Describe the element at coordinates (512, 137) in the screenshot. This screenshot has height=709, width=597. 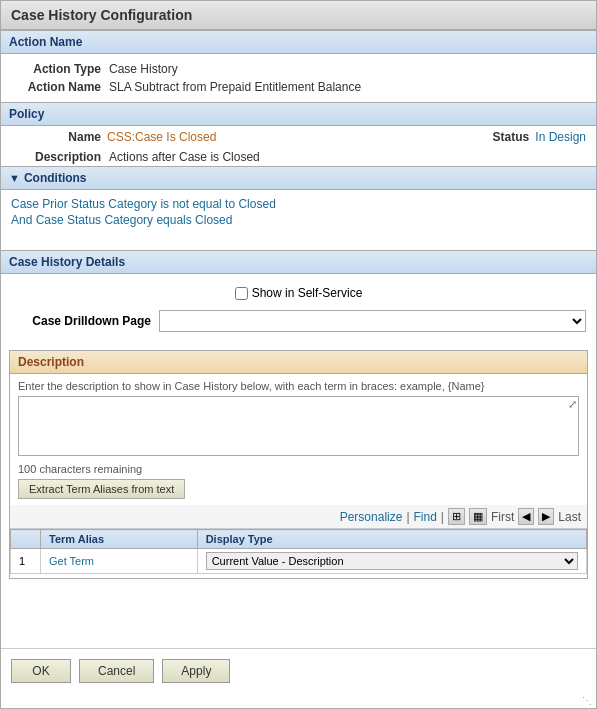
I see `policy-status-row: Status In Design` at that location.